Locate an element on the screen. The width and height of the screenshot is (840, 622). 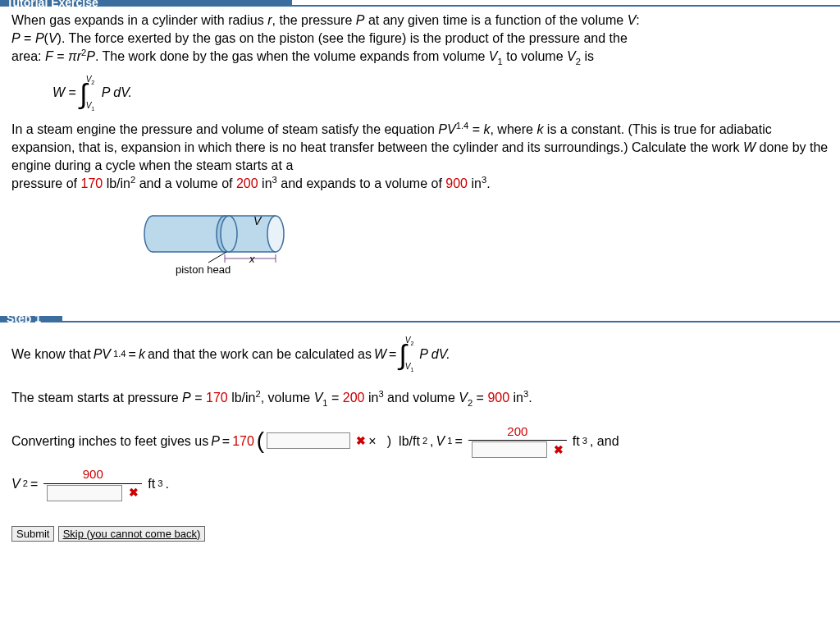
text: and a volume of is located at coordinates (185, 184).